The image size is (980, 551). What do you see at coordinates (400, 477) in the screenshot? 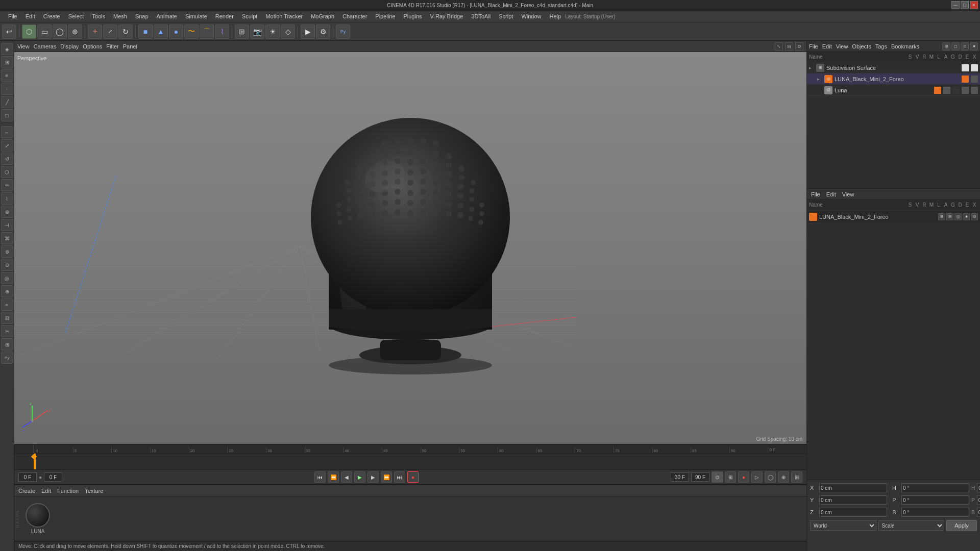
I see `skip-end-btn: ⏭` at bounding box center [400, 477].